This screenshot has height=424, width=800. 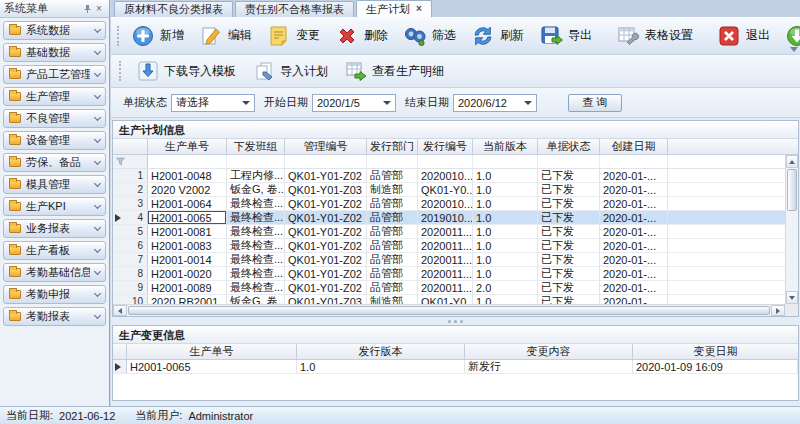 I want to click on edit-button: 编辑, so click(x=226, y=36).